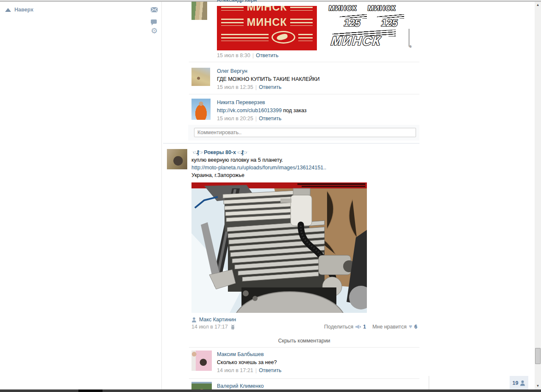 Image resolution: width=541 pixels, height=392 pixels. What do you see at coordinates (234, 55) in the screenshot?
I see `comment-time: 15 июл в 8:30` at bounding box center [234, 55].